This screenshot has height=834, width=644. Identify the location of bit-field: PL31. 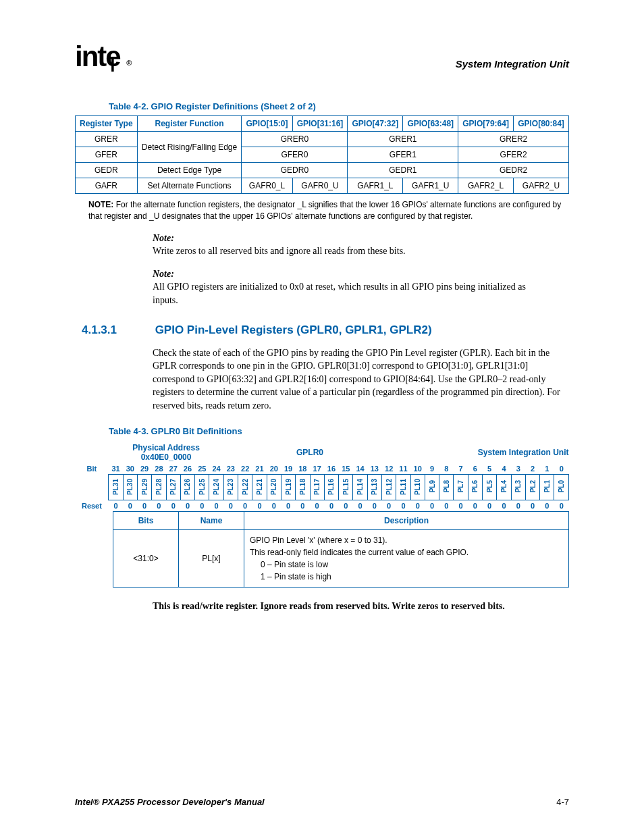
(116, 488).